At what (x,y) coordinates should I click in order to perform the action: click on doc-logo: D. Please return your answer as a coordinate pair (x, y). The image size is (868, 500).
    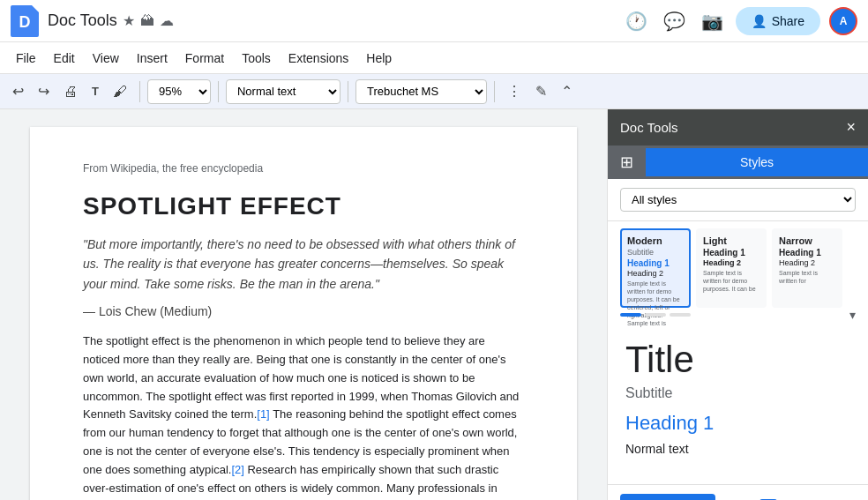
    Looking at the image, I should click on (25, 21).